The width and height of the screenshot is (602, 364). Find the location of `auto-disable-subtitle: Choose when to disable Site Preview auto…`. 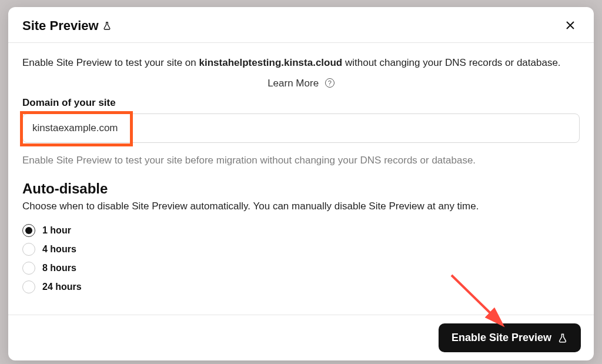

auto-disable-subtitle: Choose when to disable Site Preview auto… is located at coordinates (301, 206).